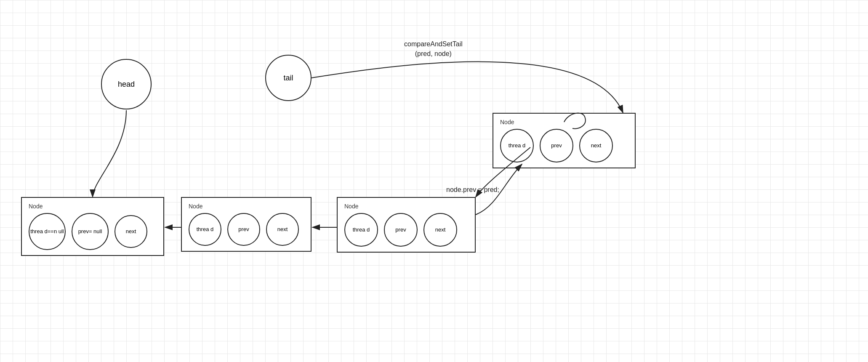  What do you see at coordinates (434, 45) in the screenshot?
I see `compare-and-set-tail-annotation: compareAndSetTail (pred, node)` at bounding box center [434, 45].